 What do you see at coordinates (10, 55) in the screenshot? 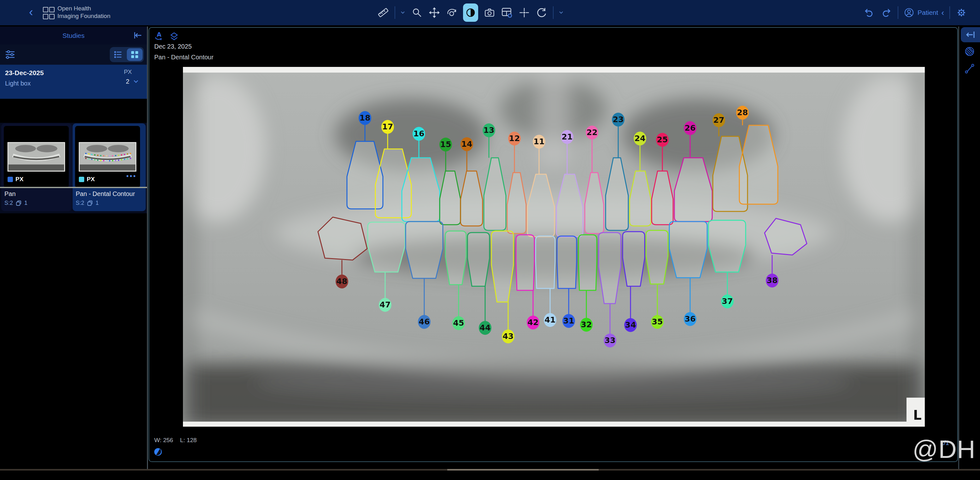
I see `filter-sliders-icon` at bounding box center [10, 55].